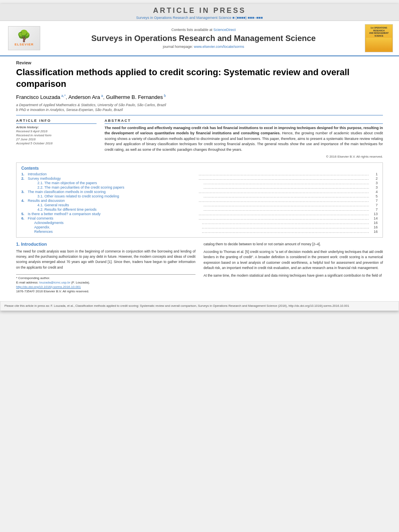 The height and width of the screenshot is (532, 399). What do you see at coordinates (114, 223) in the screenshot?
I see `contents-label-ack: Acknowledgments` at bounding box center [114, 223].